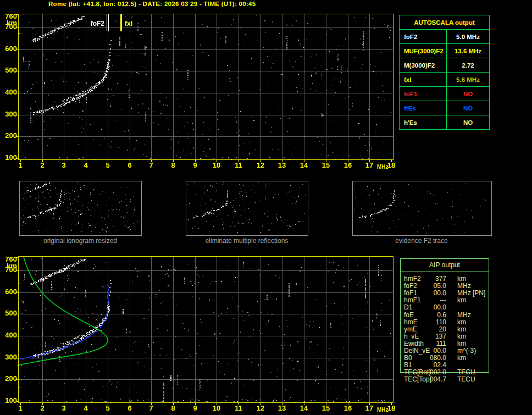  Describe the element at coordinates (422, 241) in the screenshot. I see `panel-caption-evidence: evidence F2 trace` at that location.